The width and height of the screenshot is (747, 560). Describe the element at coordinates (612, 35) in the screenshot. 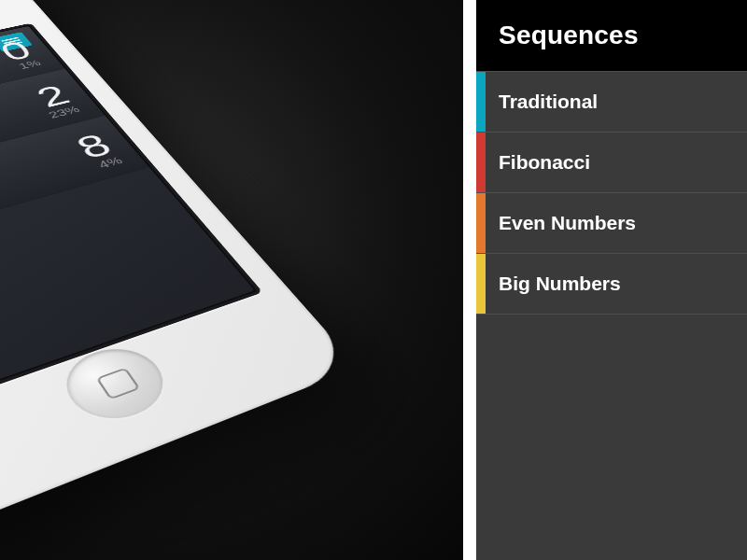

I see `panel-title: Sequences` at that location.